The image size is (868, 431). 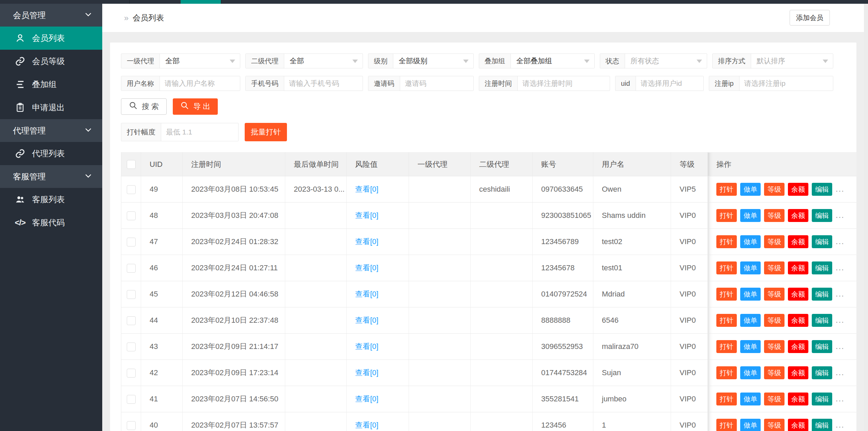 I want to click on search-button: 搜 索, so click(x=144, y=107).